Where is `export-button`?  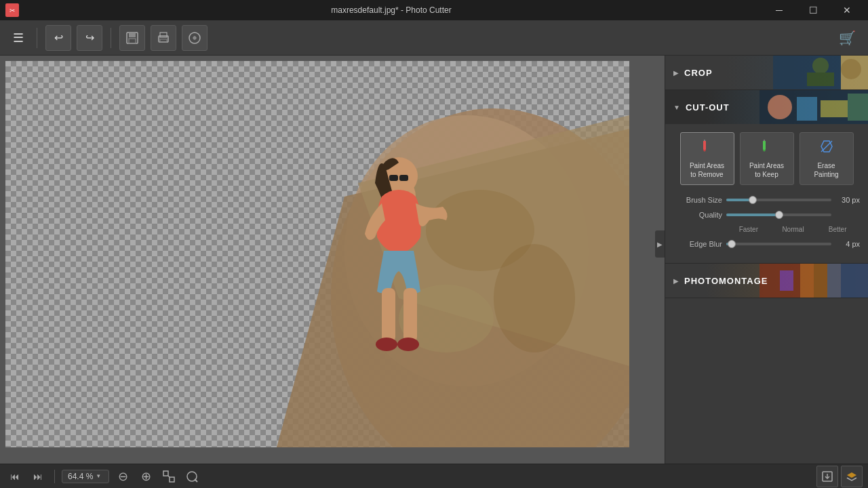 export-button is located at coordinates (827, 476).